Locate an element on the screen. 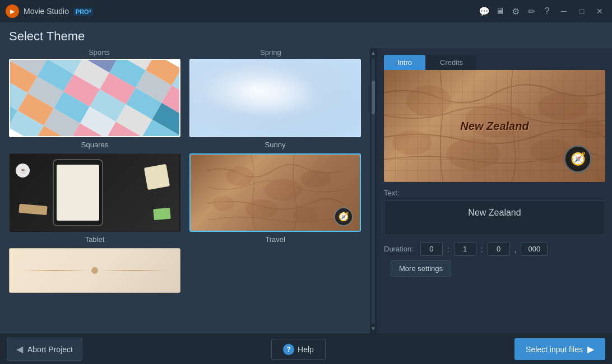 The width and height of the screenshot is (612, 364). duration-hours is located at coordinates (432, 249).